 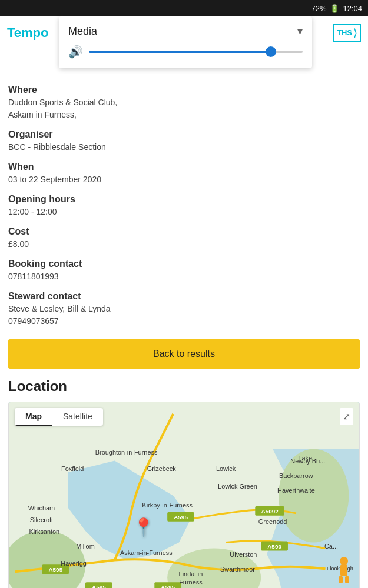 What do you see at coordinates (185, 52) in the screenshot?
I see `media-controls: 🔊` at bounding box center [185, 52].